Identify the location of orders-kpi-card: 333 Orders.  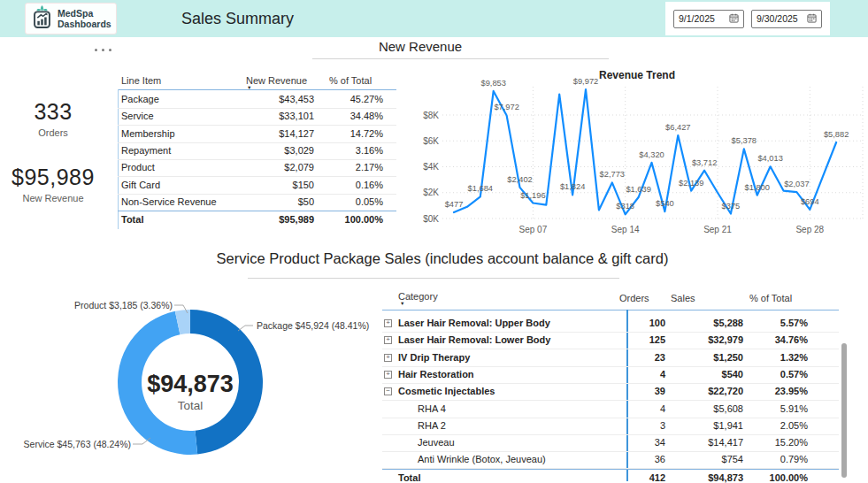
(53, 119).